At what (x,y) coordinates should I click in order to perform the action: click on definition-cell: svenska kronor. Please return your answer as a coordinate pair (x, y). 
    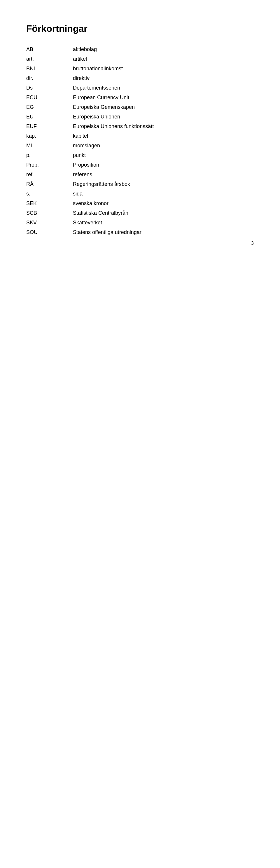
    Looking at the image, I should click on (163, 204).